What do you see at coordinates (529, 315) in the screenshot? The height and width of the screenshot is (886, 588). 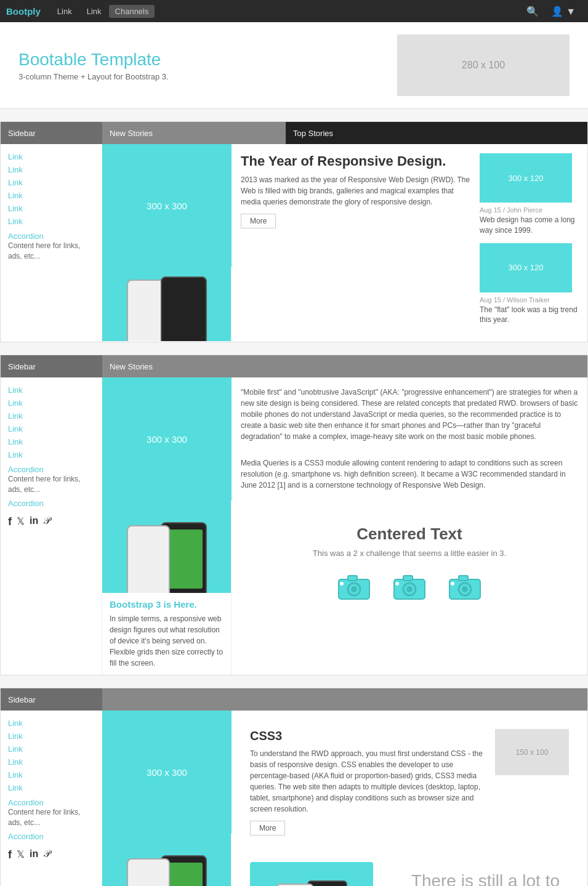 I see `thumb-2-text: The "flat" look was a big trend this yea…` at bounding box center [529, 315].